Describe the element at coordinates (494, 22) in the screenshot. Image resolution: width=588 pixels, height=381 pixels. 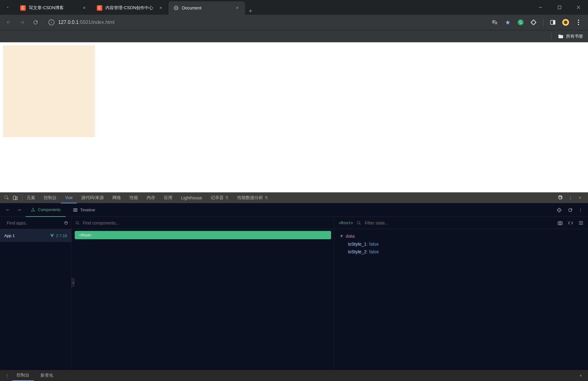
I see `svg-text: 文` at that location.